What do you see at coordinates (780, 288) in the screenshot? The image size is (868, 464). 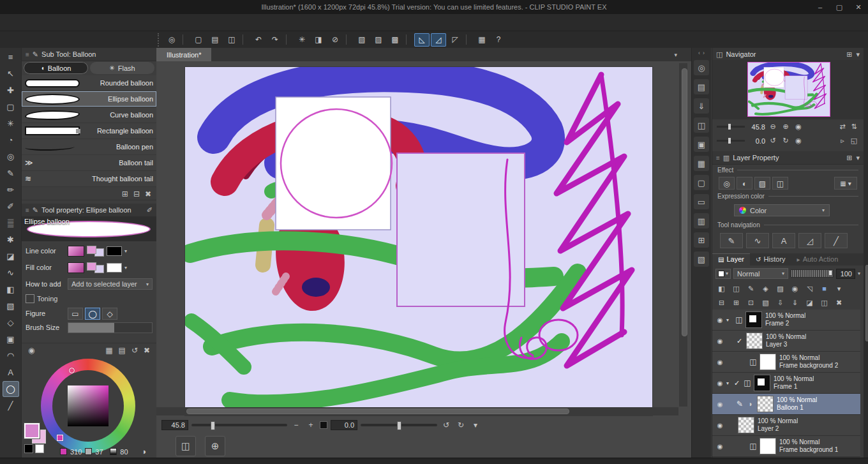 I see `lock-transparent-pixels-icon: ▨` at bounding box center [780, 288].